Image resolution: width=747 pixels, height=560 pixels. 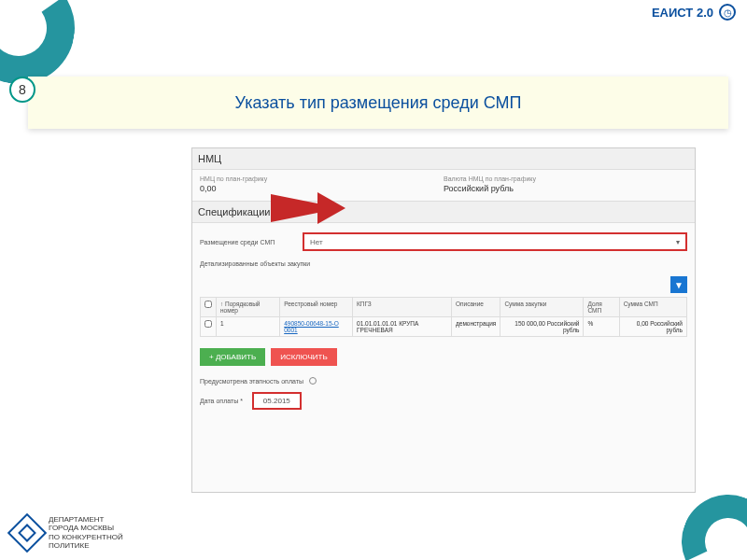 I want to click on footer: ДЕПАРТАМЕНТ ГОРОДА МОСКВЫ ПО КОНКУРЕНТНО…, so click(x=68, y=533).